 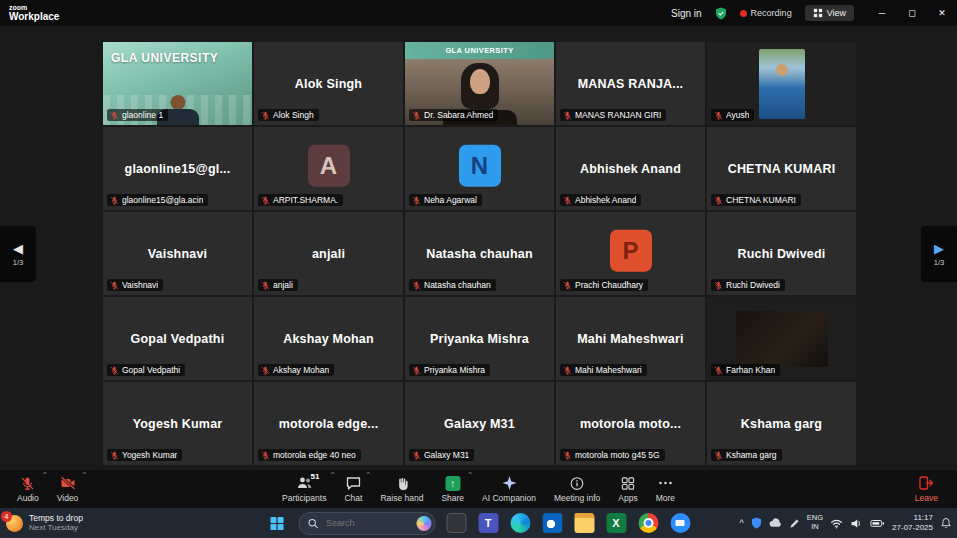 I want to click on participant-tile-glaonline15: glaonline15@gl...glaonline15@gla.acin, so click(x=178, y=168).